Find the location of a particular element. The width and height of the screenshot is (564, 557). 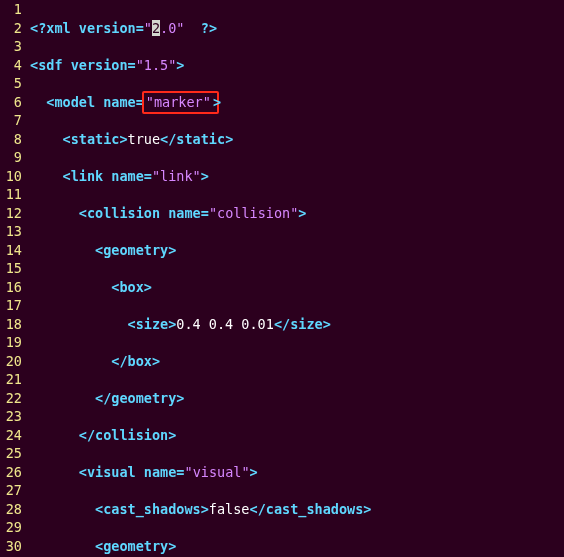

line-number: 19 is located at coordinates (11, 342).